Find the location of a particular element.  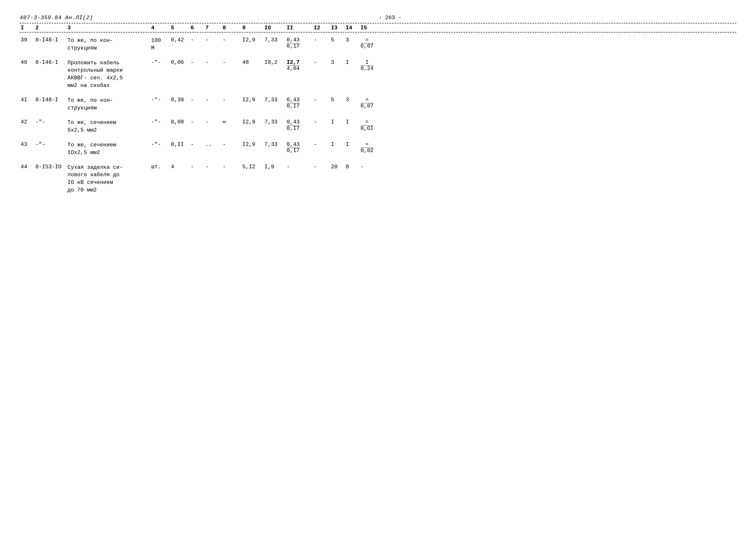

row-43-c5: 0,II is located at coordinates (180, 145).